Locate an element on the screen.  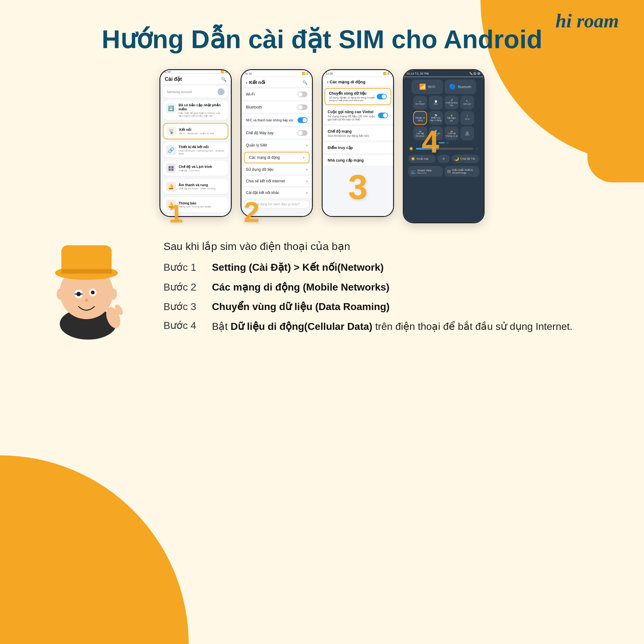
phone2-search-icon: 🔍 is located at coordinates (305, 83).